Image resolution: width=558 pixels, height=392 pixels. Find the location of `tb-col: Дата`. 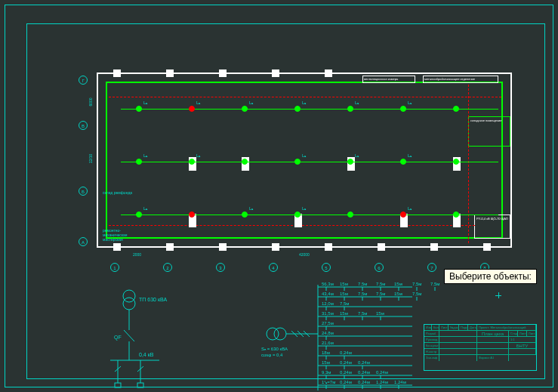

tb-col: Дата is located at coordinates (473, 328).